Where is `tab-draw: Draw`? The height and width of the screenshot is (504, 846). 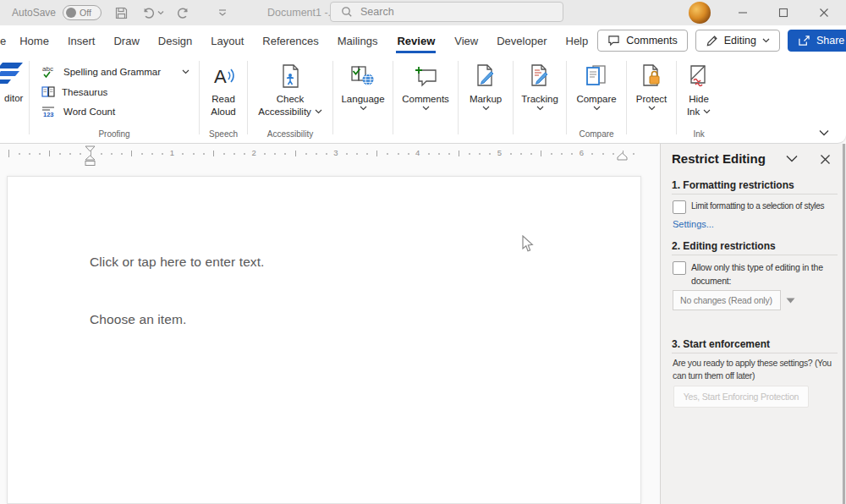 tab-draw: Draw is located at coordinates (126, 41).